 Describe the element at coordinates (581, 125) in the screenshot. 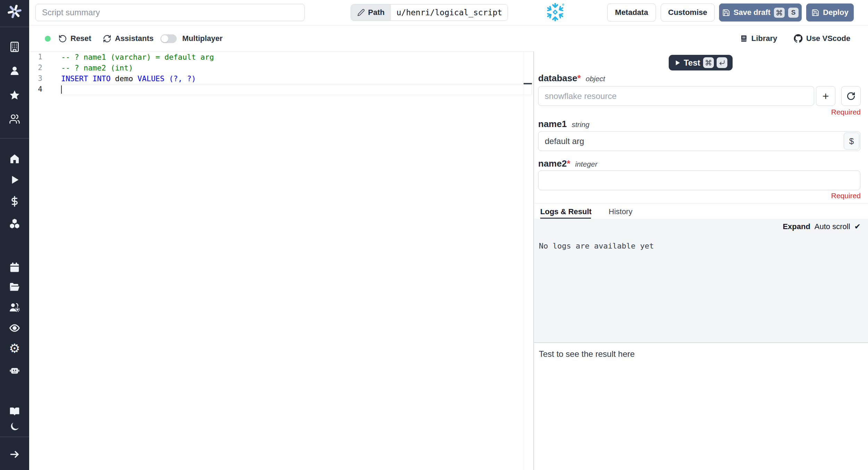

I see `field-type: string` at that location.